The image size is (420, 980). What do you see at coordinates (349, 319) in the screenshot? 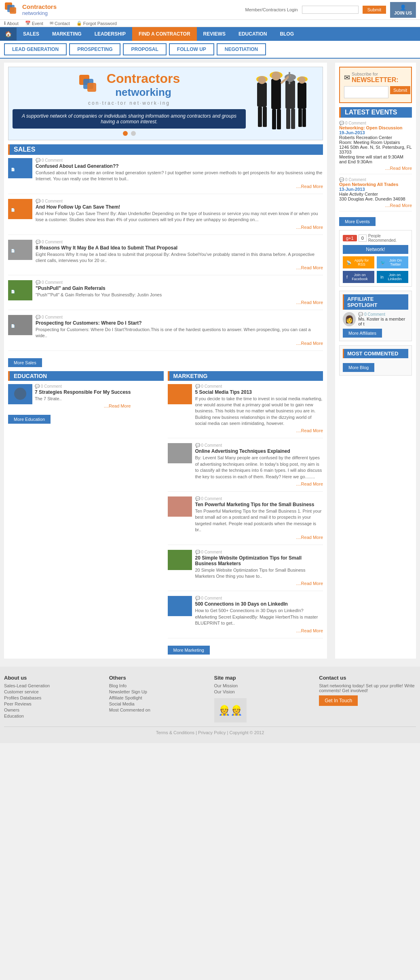
I see `affiliate-avatar: 👩` at bounding box center [349, 319].